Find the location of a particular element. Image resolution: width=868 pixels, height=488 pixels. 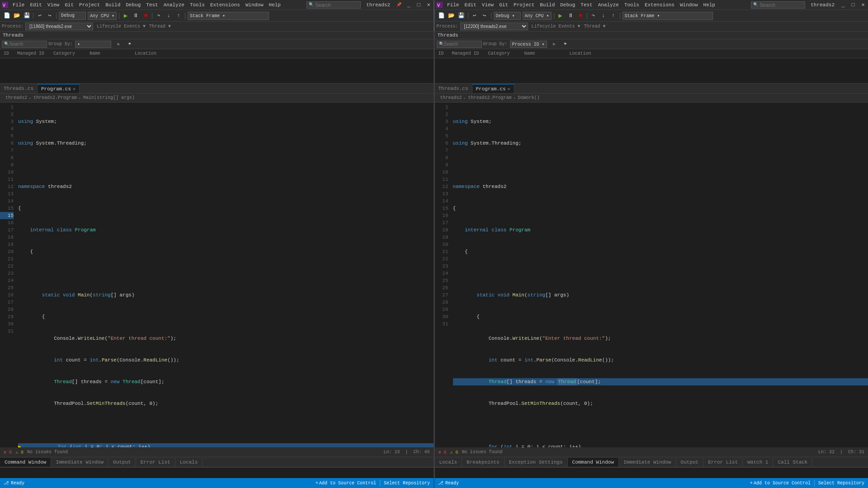

step-over-right: ↷ is located at coordinates (594, 16).